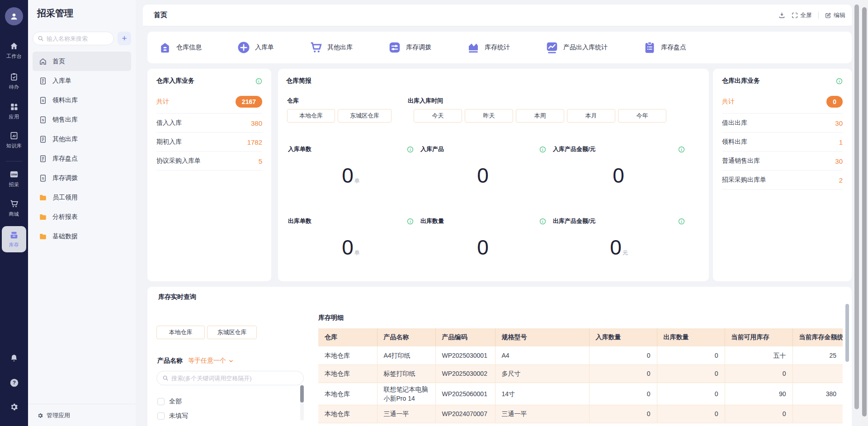 The image size is (868, 426). Describe the element at coordinates (14, 239) in the screenshot. I see `rail-item-inventory: 库存` at that location.